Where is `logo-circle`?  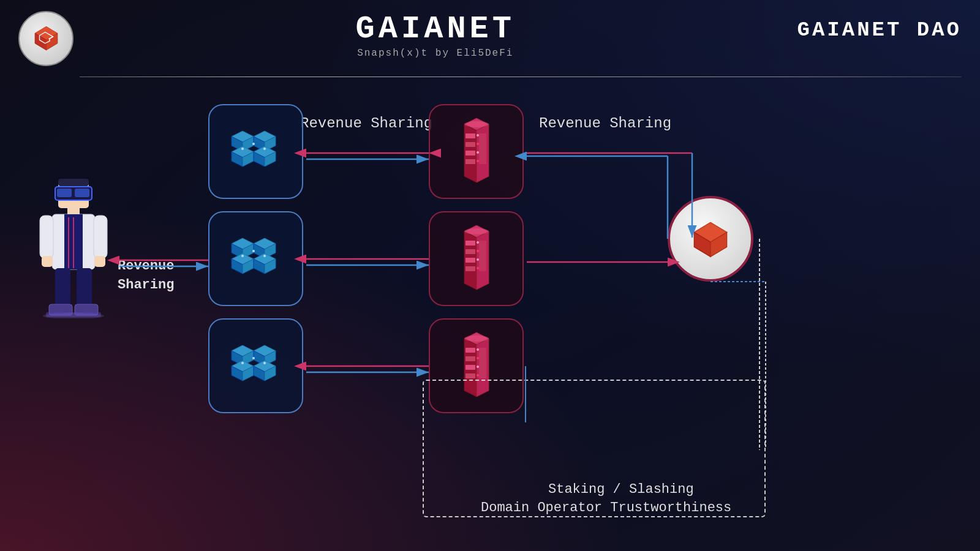 logo-circle is located at coordinates (46, 39).